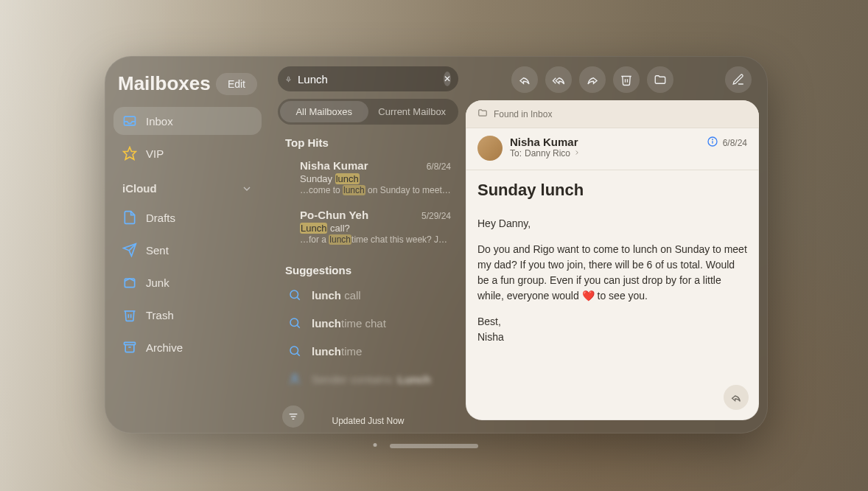 This screenshot has width=868, height=491. I want to click on scope-all-mailboxes: All Mailboxes, so click(324, 112).